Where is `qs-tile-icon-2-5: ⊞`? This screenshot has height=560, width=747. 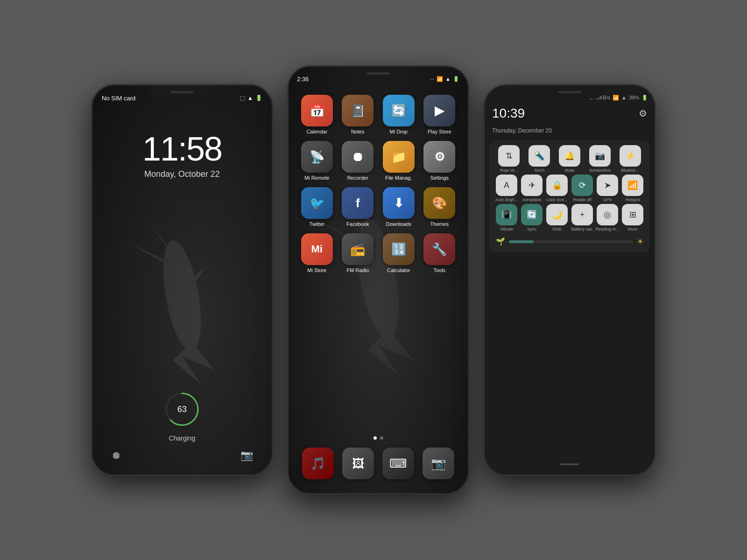 qs-tile-icon-2-5: ⊞ is located at coordinates (633, 215).